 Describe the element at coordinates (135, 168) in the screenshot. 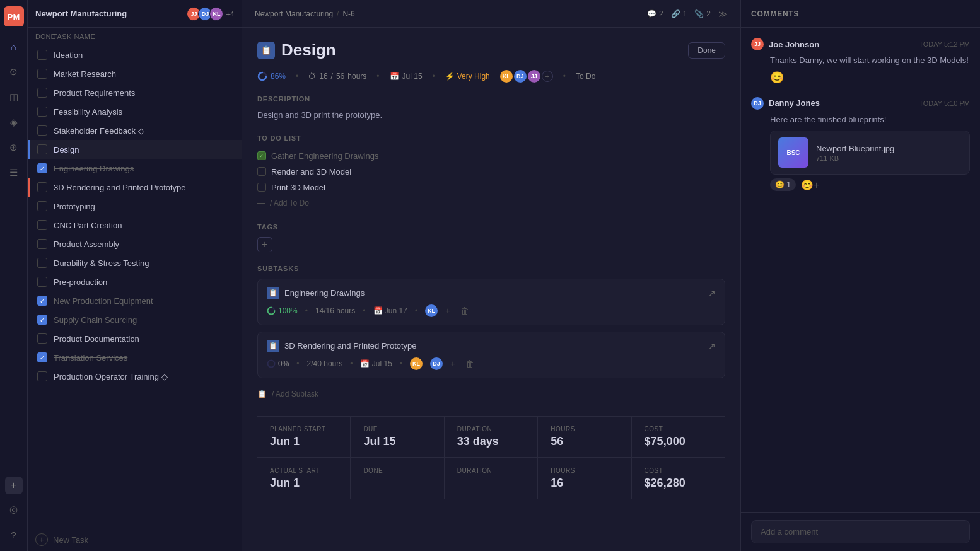

I see `task-item-engineering-drawings: Engineering Drawings` at that location.